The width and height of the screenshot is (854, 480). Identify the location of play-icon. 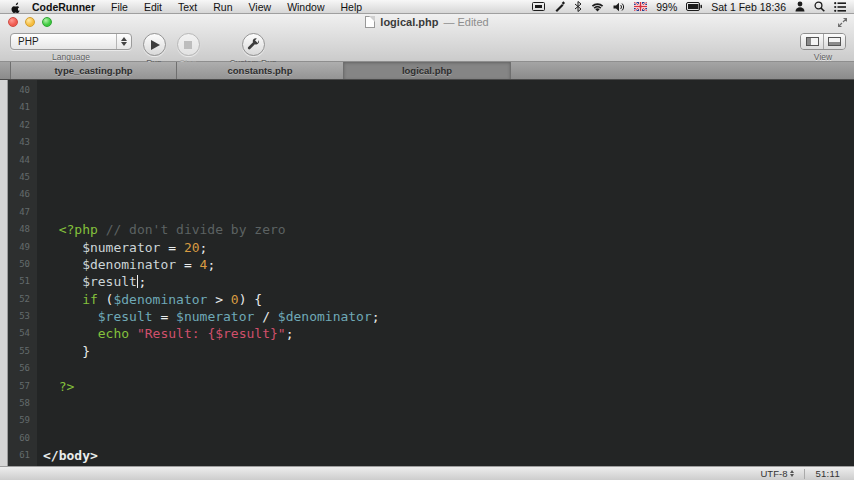
(156, 45).